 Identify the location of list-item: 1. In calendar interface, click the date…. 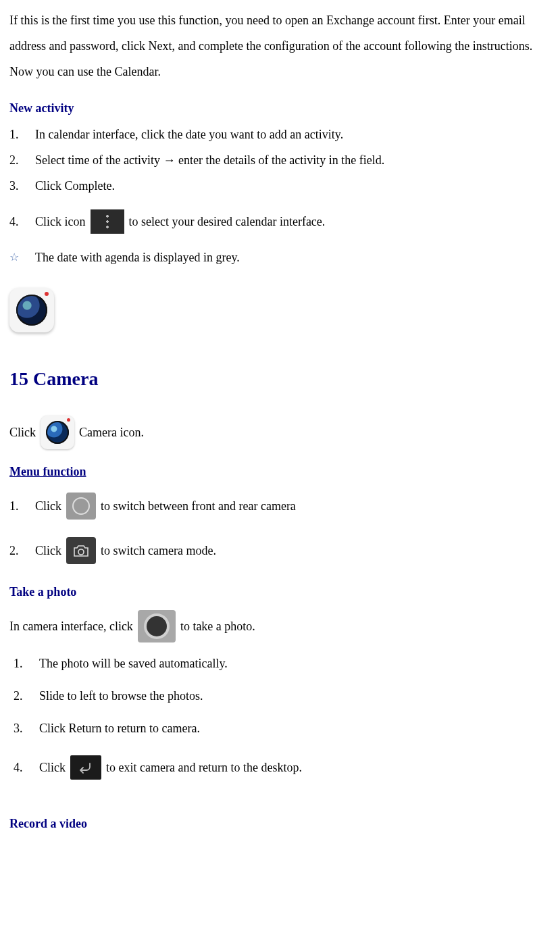
(280, 134).